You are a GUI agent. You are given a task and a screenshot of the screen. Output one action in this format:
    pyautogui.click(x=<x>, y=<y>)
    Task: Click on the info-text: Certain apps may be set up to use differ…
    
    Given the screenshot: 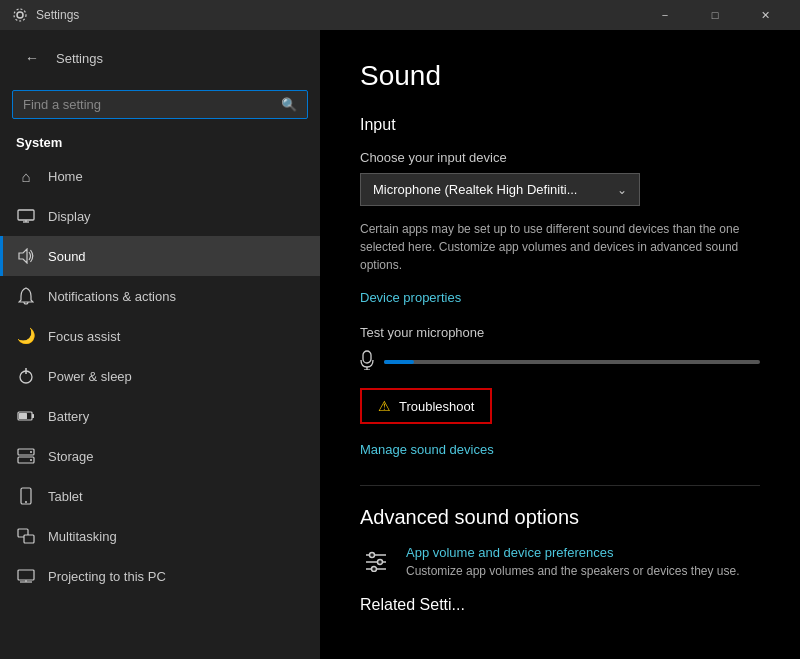 What is the action you would take?
    pyautogui.click(x=560, y=247)
    